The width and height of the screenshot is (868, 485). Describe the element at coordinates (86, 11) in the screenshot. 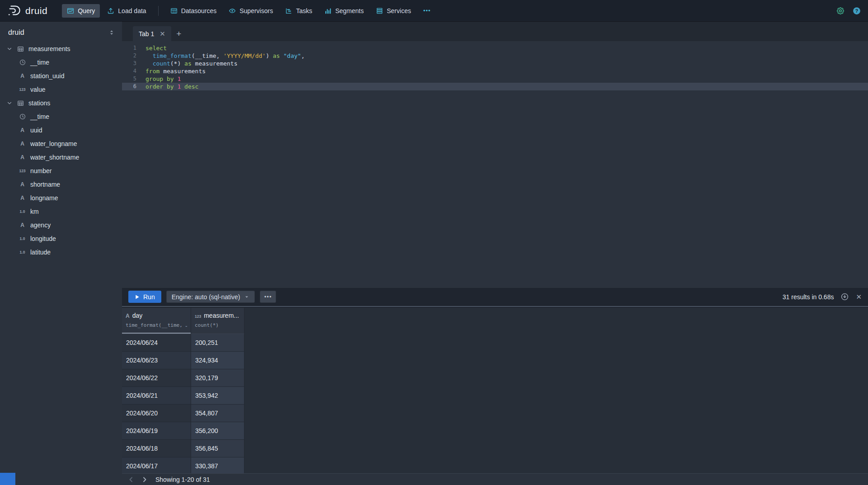

I see `nav-item-label: Query` at that location.